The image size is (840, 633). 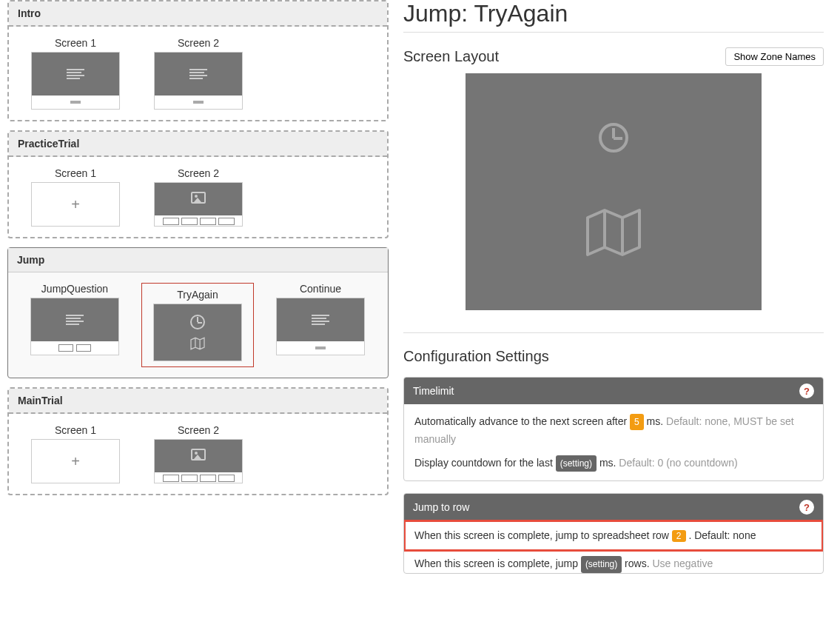 I want to click on jump-setting-badge: (setting), so click(x=601, y=564).